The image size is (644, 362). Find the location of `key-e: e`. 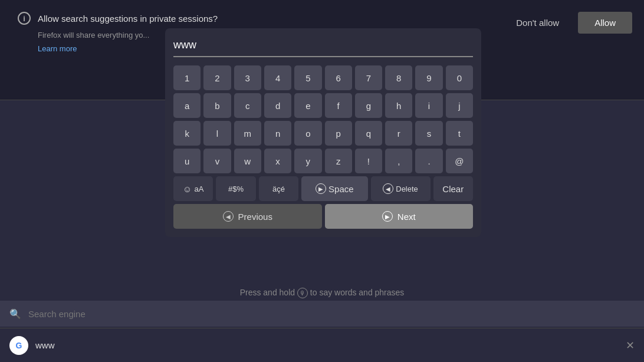

key-e: e is located at coordinates (308, 106).